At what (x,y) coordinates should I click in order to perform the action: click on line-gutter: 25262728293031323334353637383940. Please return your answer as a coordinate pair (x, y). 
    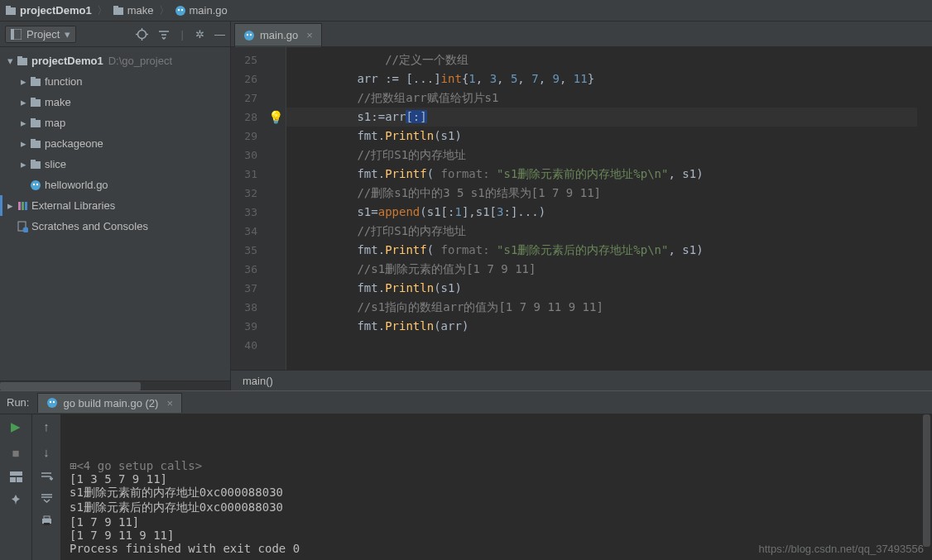
    Looking at the image, I should click on (248, 208).